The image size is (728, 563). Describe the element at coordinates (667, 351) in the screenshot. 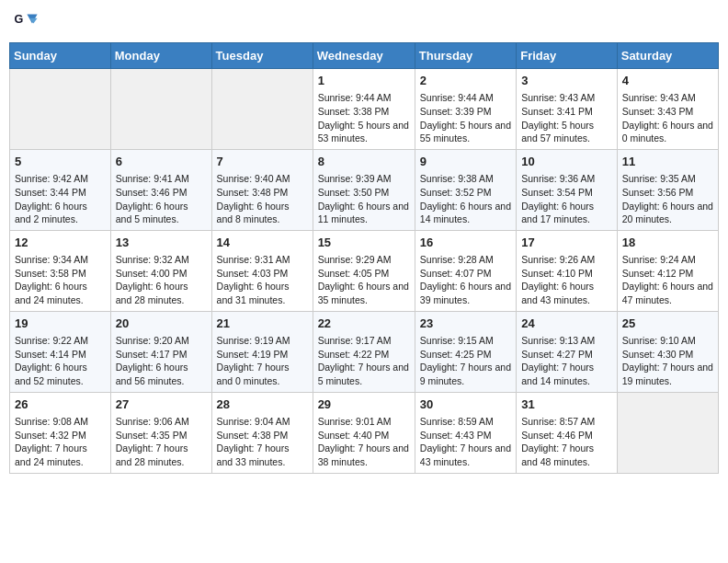

I see `calendar-cell: 25Sunrise: 9:10 AM Sunset: 4:30 PM Dayli…` at that location.